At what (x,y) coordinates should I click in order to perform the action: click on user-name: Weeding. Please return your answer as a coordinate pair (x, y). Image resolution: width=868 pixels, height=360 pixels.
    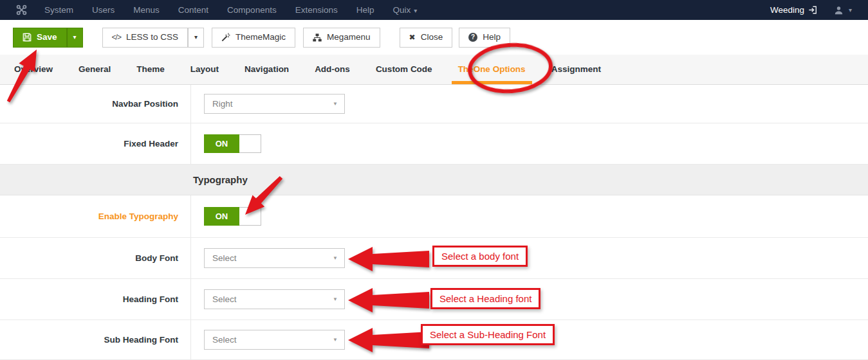
    Looking at the image, I should click on (788, 10).